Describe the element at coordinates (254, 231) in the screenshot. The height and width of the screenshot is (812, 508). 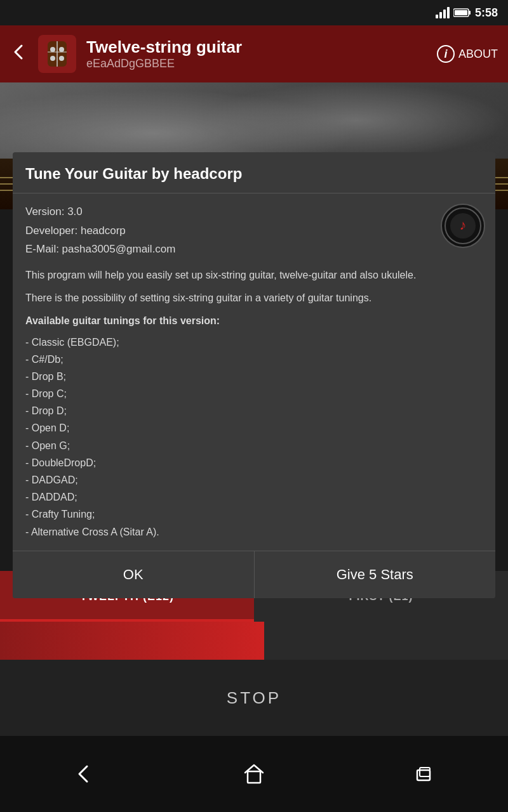
I see `version-info: Version: 3.0 Developer: headcorp E-Mail:…` at that location.